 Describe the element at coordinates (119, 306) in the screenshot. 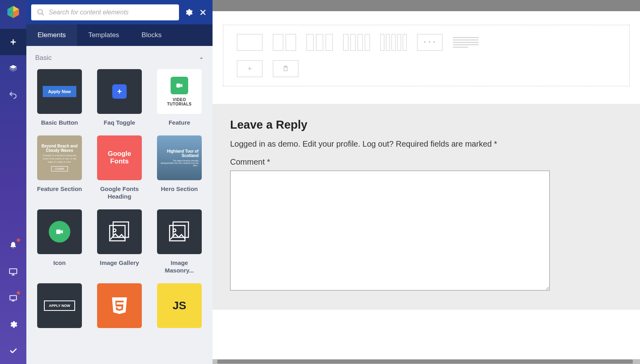

I see `html5-icon` at that location.